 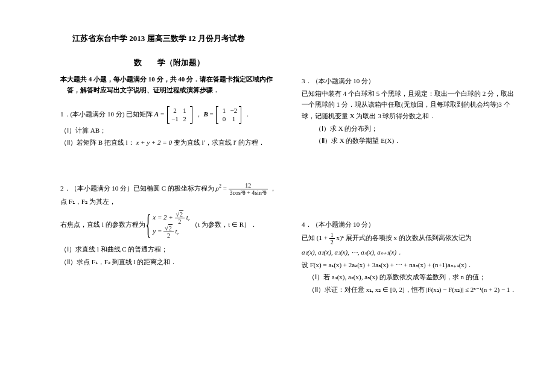 What do you see at coordinates (169, 84) in the screenshot?
I see `instructions: 本大题共 4 小题，每小题满分 10 分，共 40 分．请在答题卡指定区域内作答…` at bounding box center [169, 84].